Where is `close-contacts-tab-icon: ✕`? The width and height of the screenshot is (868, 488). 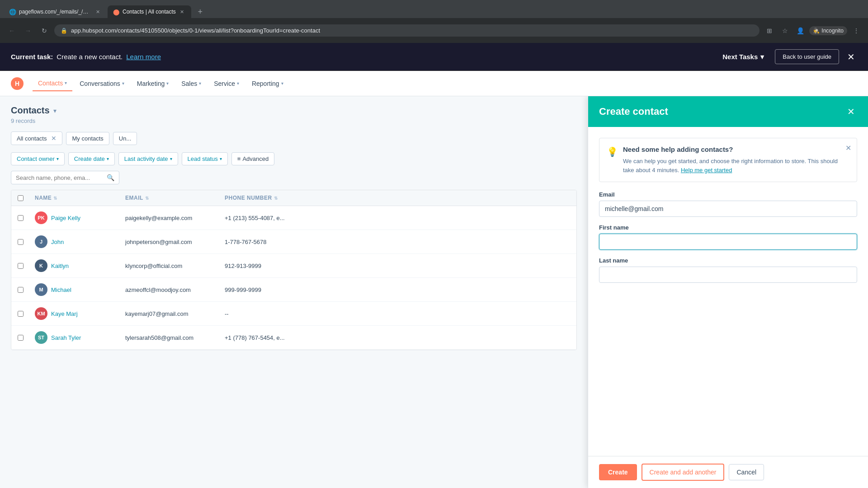
close-contacts-tab-icon: ✕ is located at coordinates (182, 12).